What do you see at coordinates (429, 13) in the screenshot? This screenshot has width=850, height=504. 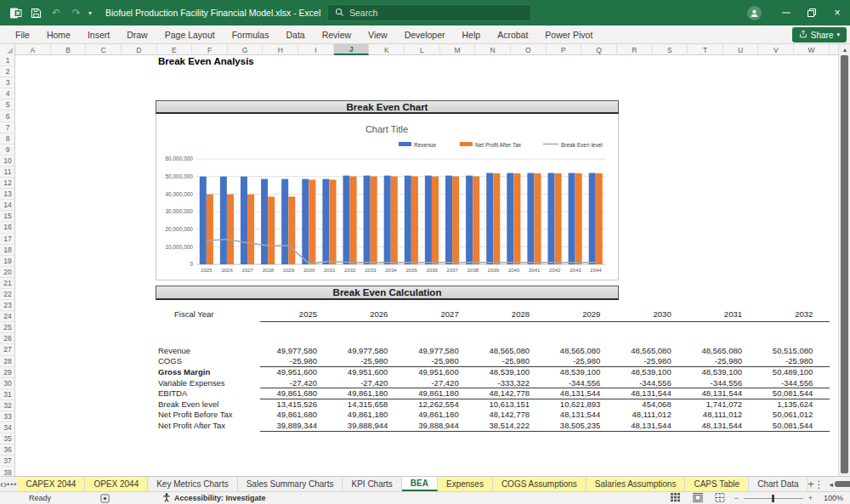 I see `search-box: Search` at bounding box center [429, 13].